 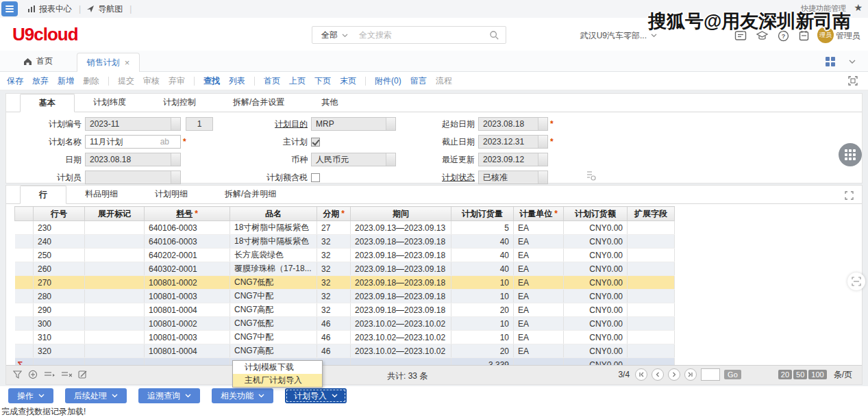 I want to click on filter-icon, so click(x=18, y=375).